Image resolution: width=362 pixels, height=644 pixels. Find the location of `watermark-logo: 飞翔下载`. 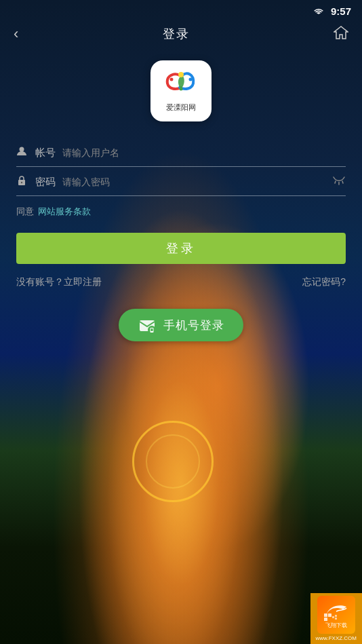

watermark-logo: 飞翔下载 is located at coordinates (336, 615).